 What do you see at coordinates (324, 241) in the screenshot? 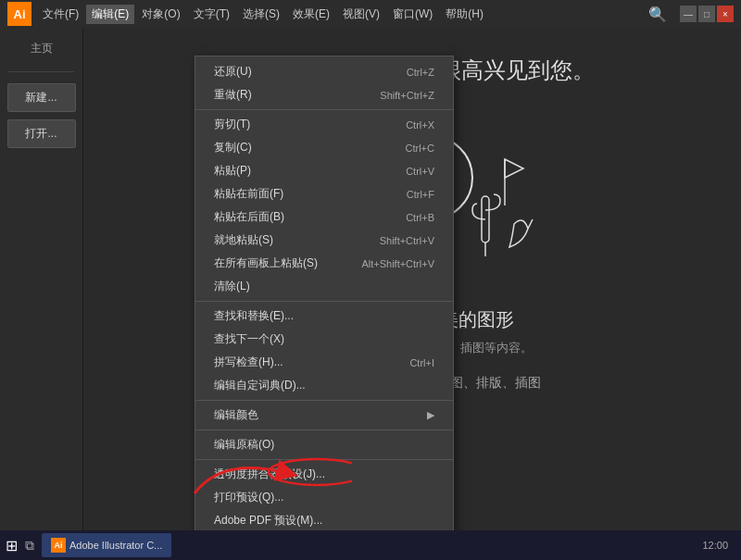
I see `menu-paste-inplace: 就地粘贴(S)Shift+Ctrl+V` at bounding box center [324, 241].